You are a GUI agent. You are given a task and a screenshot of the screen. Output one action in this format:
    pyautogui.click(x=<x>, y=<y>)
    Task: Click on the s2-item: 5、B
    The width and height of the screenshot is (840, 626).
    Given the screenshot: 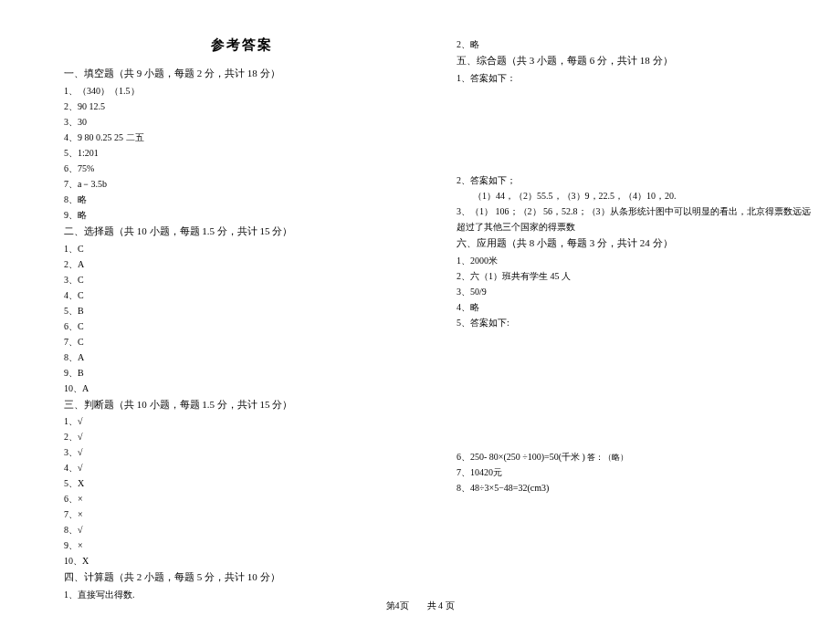 What is the action you would take?
    pyautogui.click(x=242, y=310)
    